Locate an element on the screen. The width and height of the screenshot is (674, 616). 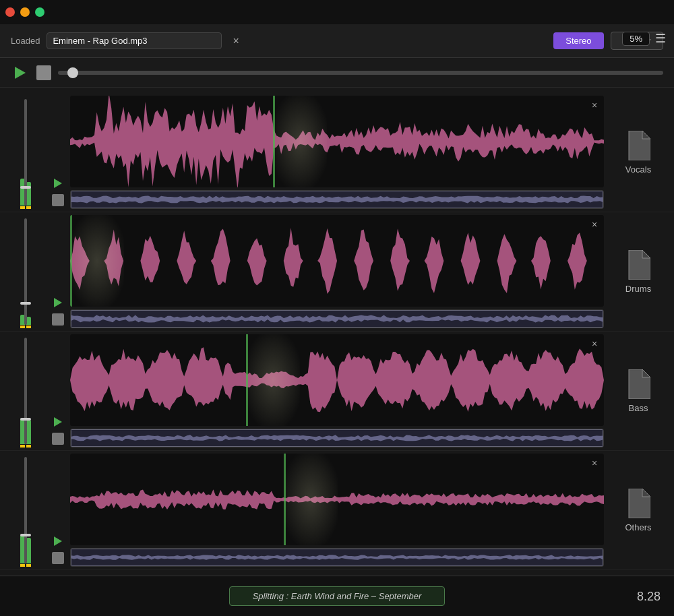
waveform-main-2: × is located at coordinates (337, 380).